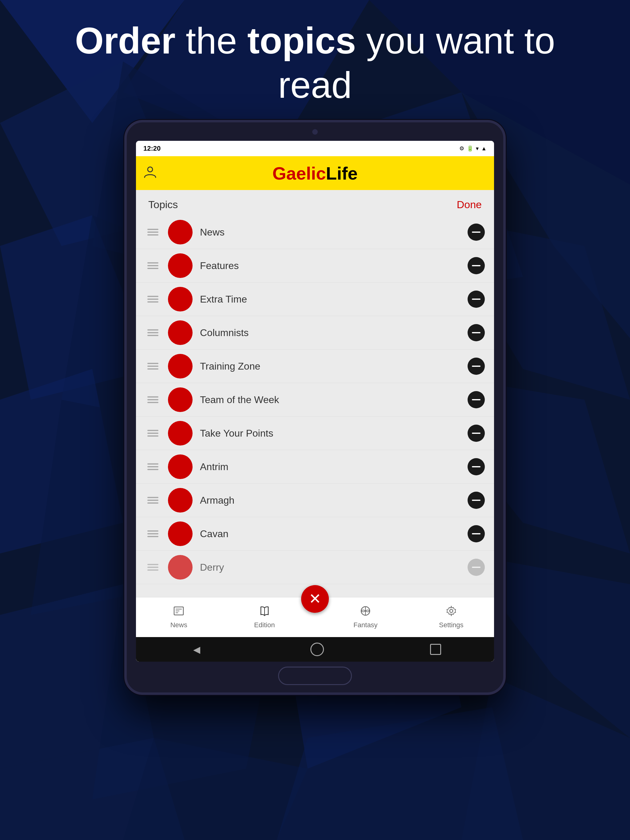 Image resolution: width=630 pixels, height=840 pixels. I want to click on news-tab-label: News, so click(179, 625).